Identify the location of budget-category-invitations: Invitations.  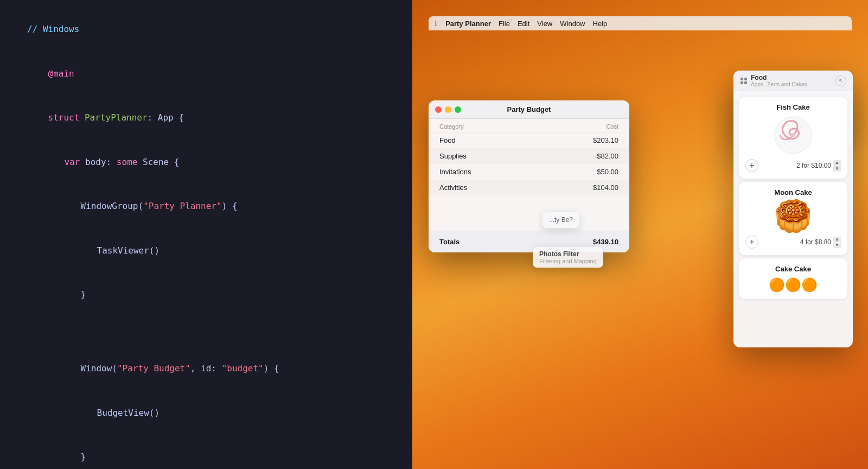
(482, 172).